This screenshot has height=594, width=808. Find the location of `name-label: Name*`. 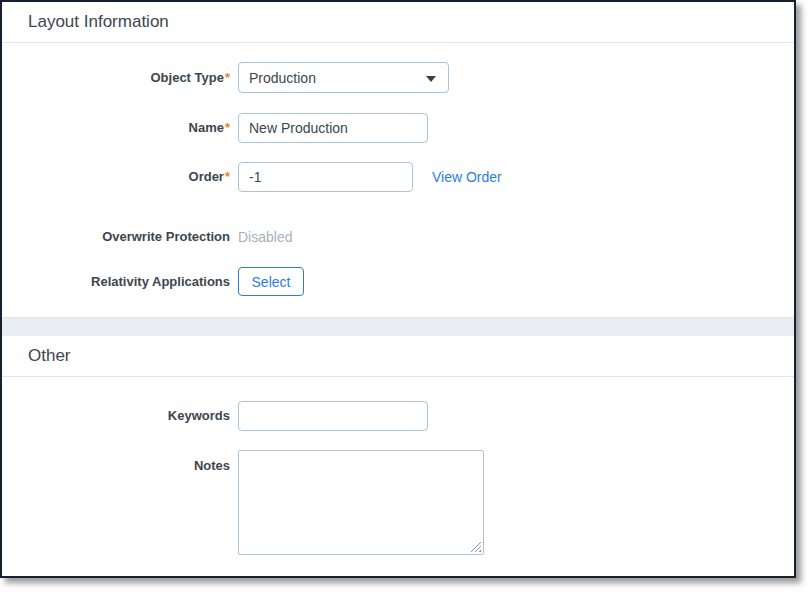

name-label: Name* is located at coordinates (116, 128).